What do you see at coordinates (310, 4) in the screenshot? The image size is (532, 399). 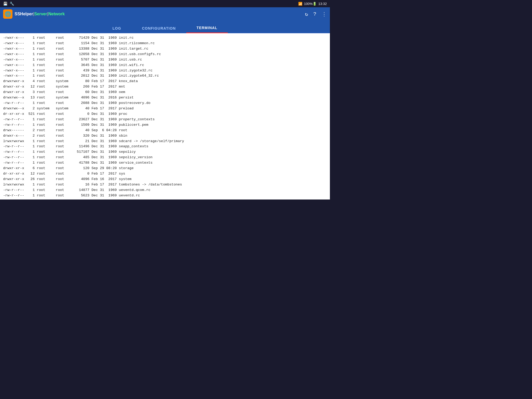 I see `battery-status: 100%🔋` at bounding box center [310, 4].